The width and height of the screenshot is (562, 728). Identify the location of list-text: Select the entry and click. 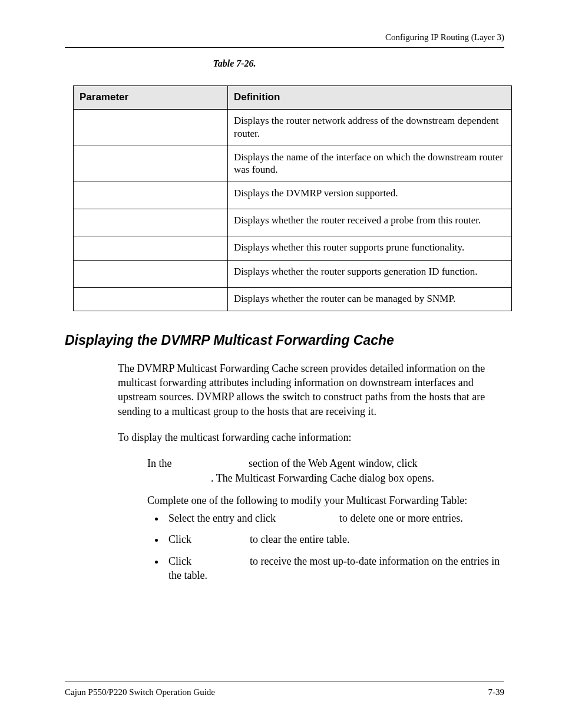
(223, 518).